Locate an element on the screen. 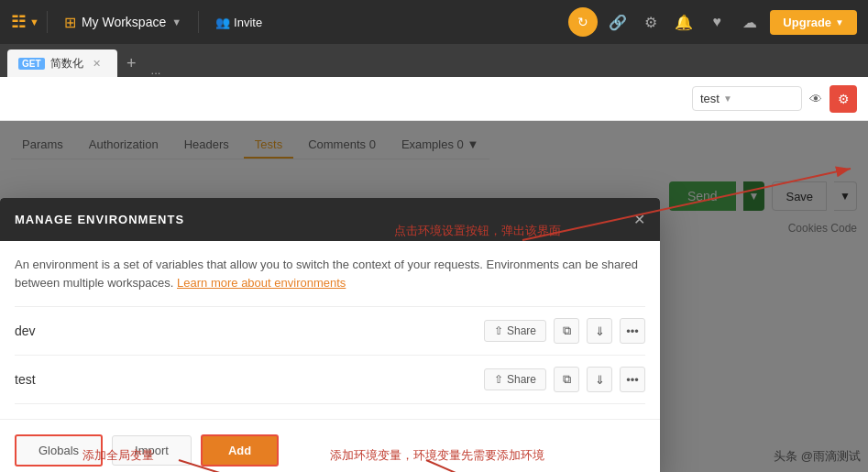 Image resolution: width=868 pixels, height=472 pixels. sync-button: ↻ is located at coordinates (583, 22).